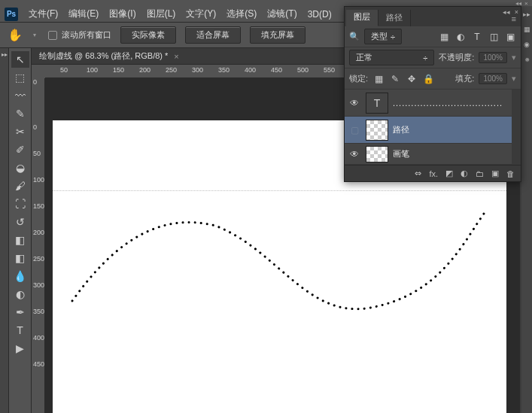 This screenshot has width=532, height=413. What do you see at coordinates (87, 35) in the screenshot?
I see `scroll-all-label: 滚动所有窗口` at bounding box center [87, 35].